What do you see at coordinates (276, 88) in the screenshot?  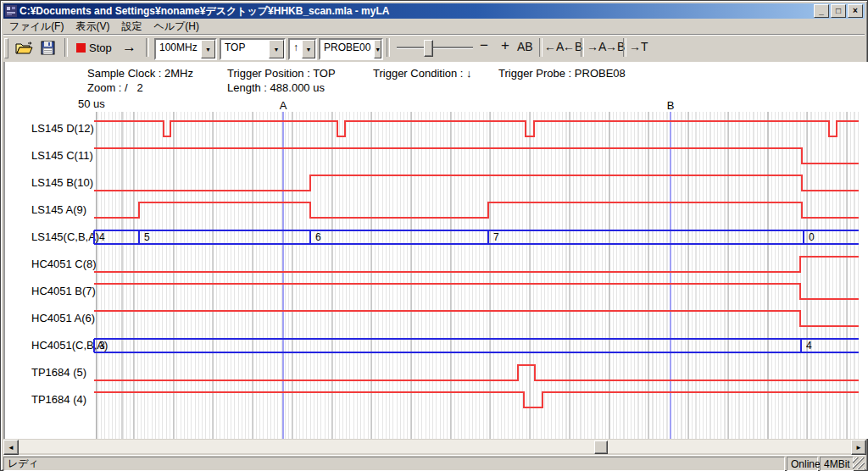 I see `length-info: Length : 488.000 us` at bounding box center [276, 88].